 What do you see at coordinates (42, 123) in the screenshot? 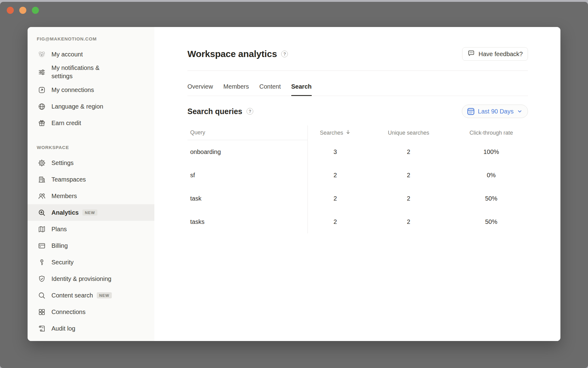
I see `gift-icon` at bounding box center [42, 123].